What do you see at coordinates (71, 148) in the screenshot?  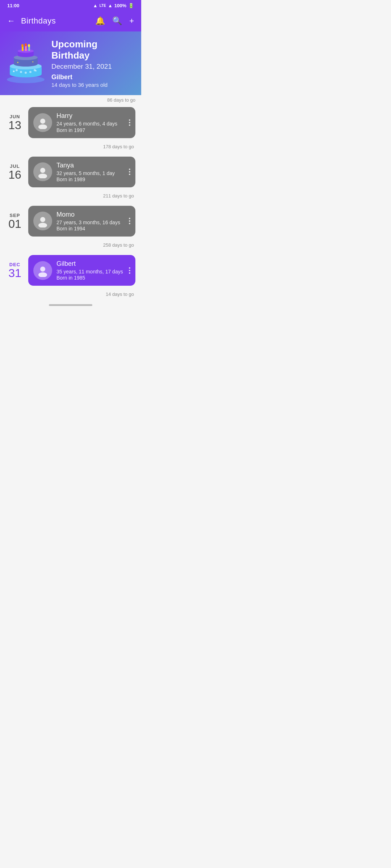 I see `days-to-go-label: 178 days to go` at bounding box center [71, 148].